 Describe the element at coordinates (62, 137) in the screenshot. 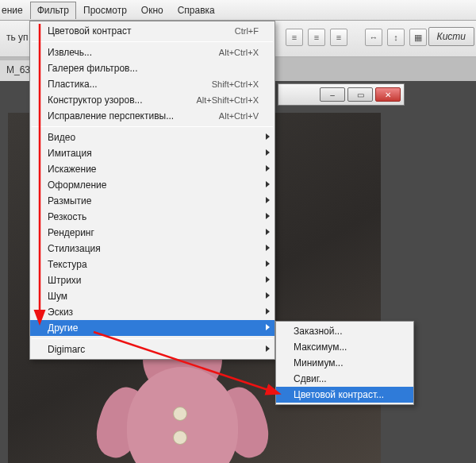

I see `menu-label: Видео` at that location.